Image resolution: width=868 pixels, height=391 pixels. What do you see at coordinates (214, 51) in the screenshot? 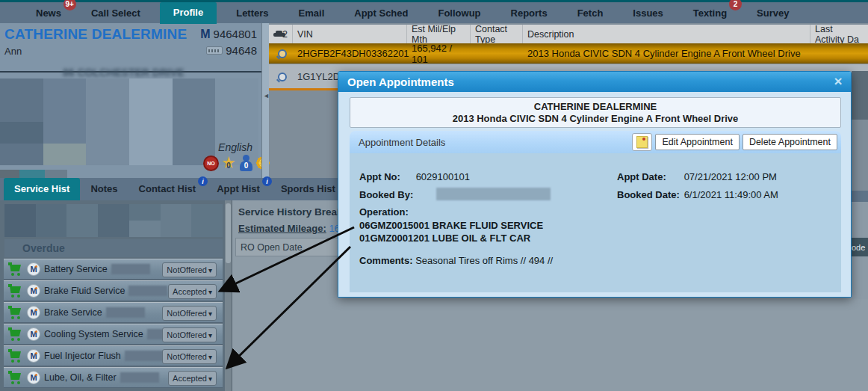
I see `phone-icon` at bounding box center [214, 51].